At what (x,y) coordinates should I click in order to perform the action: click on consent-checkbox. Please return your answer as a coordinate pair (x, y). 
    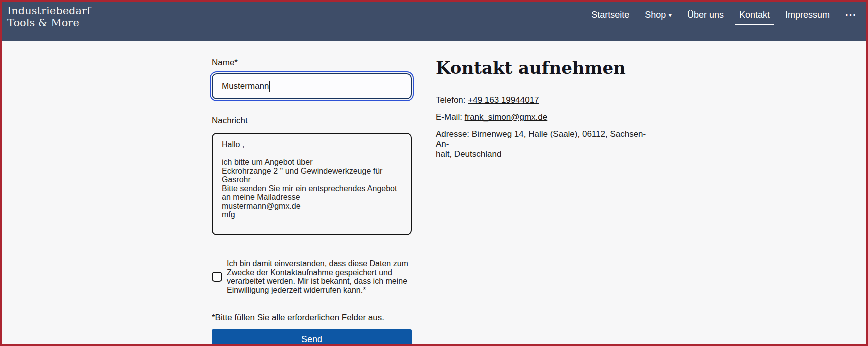
    Looking at the image, I should click on (217, 277).